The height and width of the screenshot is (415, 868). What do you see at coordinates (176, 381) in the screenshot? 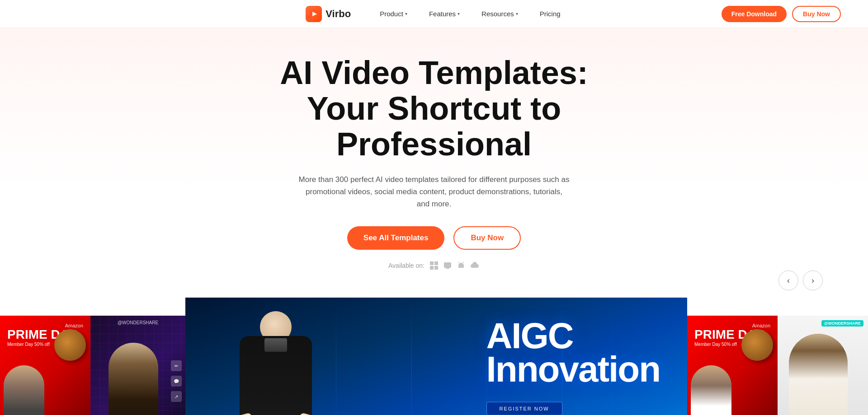
I see `chat-icon: 💬` at bounding box center [176, 381].